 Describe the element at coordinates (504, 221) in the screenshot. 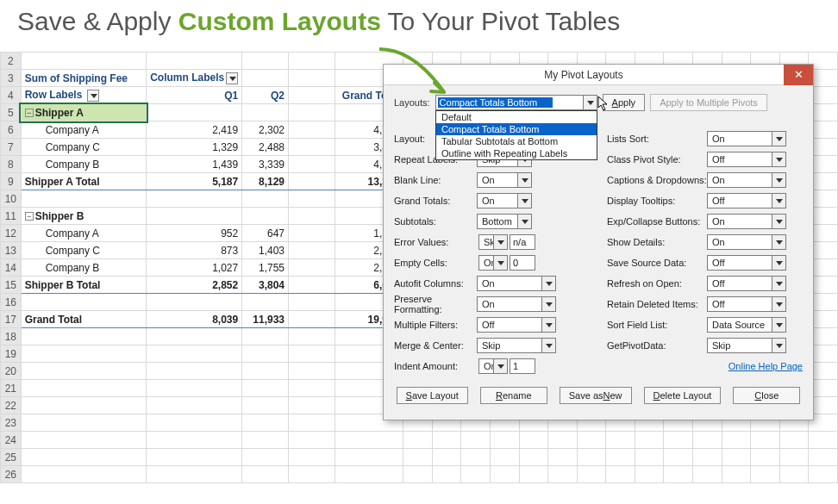

I see `option-combo: Bottom` at that location.